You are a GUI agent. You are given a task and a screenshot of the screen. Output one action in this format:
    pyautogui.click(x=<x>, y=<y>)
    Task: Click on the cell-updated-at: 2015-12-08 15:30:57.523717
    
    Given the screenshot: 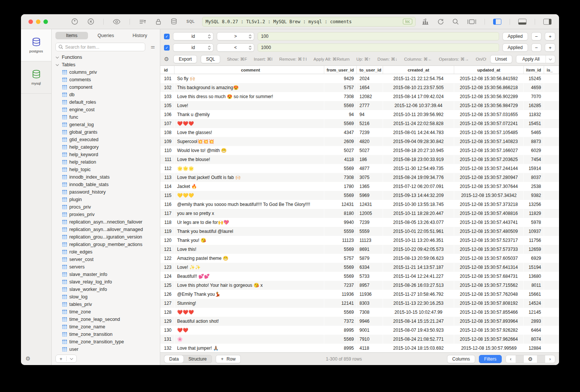 What is the action you would take?
    pyautogui.click(x=489, y=240)
    